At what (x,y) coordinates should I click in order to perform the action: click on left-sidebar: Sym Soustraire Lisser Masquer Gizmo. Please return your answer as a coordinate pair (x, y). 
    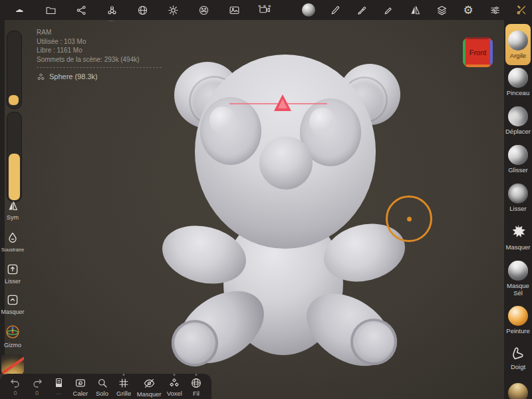
    Looking at the image, I should click on (13, 197).